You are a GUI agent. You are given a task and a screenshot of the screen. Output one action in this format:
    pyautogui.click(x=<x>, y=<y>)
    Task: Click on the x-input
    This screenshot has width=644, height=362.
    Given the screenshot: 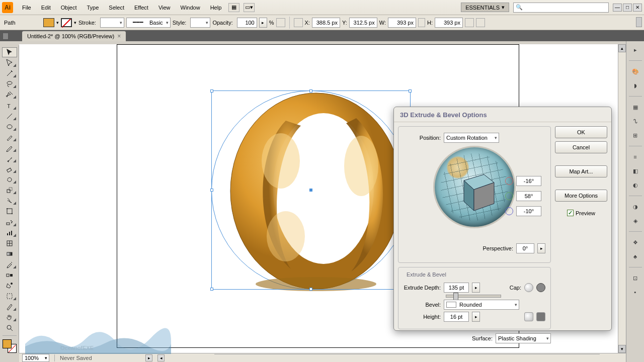 What is the action you would take?
    pyautogui.click(x=326, y=23)
    